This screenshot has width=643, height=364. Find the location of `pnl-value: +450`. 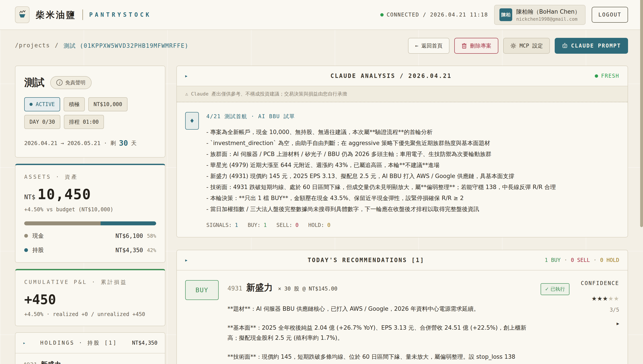

pnl-value: +450 is located at coordinates (90, 300).